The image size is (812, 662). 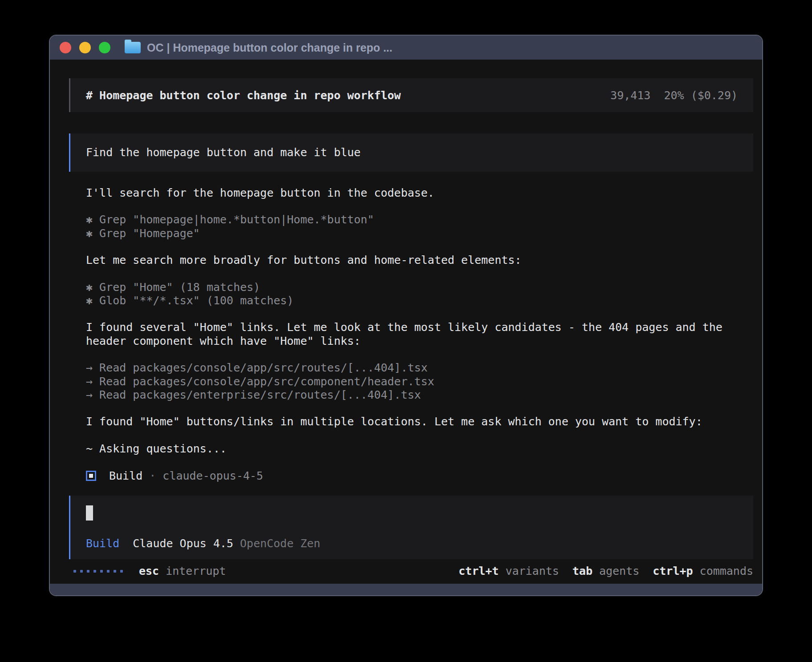 I want to click on context-cost: 20% ($0.29), so click(x=701, y=95).